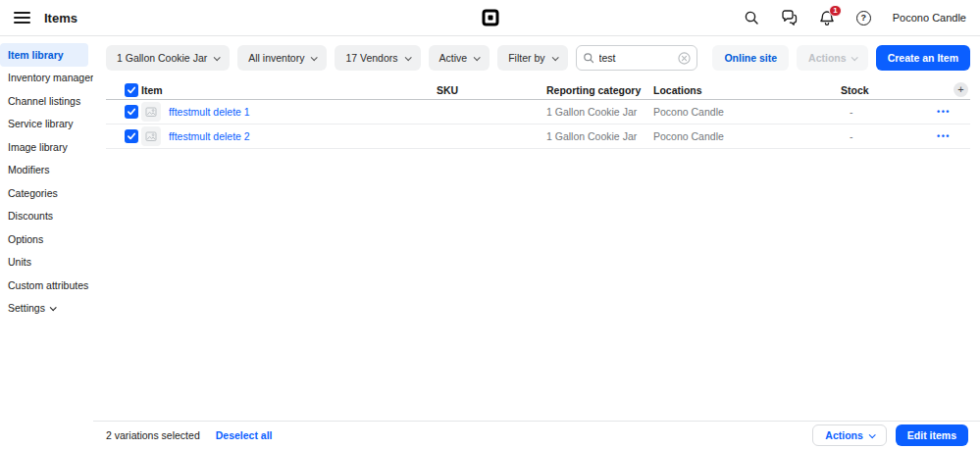 The width and height of the screenshot is (980, 449). I want to click on filter-category-dropdown: 1 Gallon Cookie Jar, so click(168, 58).